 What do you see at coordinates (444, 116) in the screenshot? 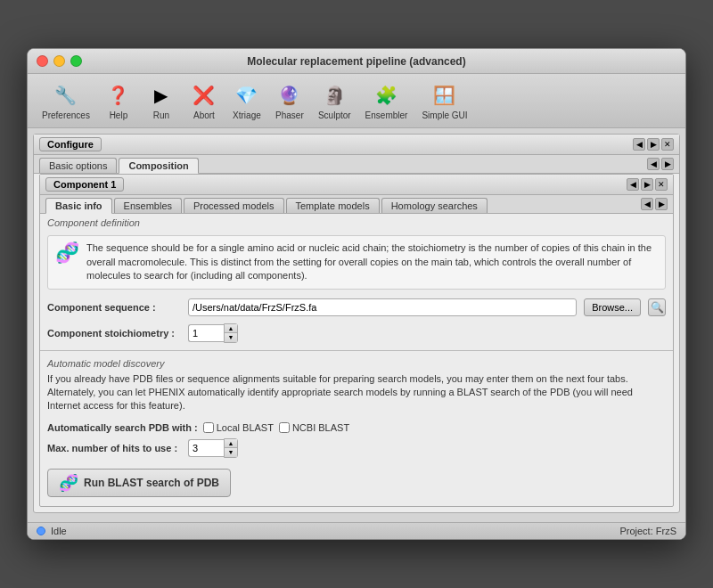
I see `simple-gui-label: Simple GUI` at bounding box center [444, 116].